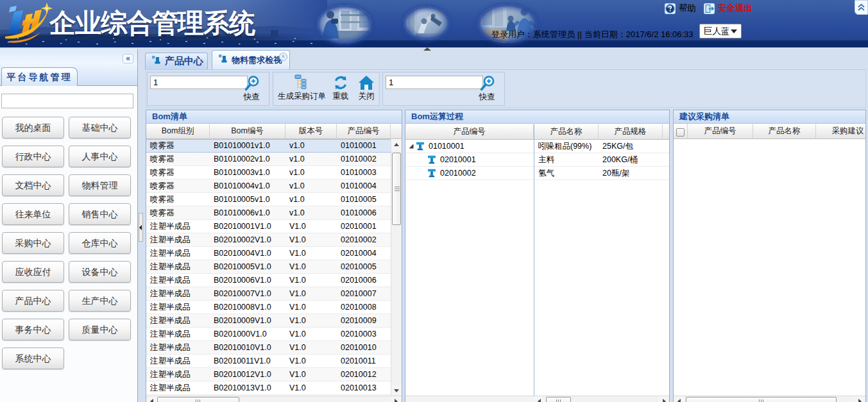  I want to click on main-toolbar: 快查 生成采购订单, so click(506, 88).